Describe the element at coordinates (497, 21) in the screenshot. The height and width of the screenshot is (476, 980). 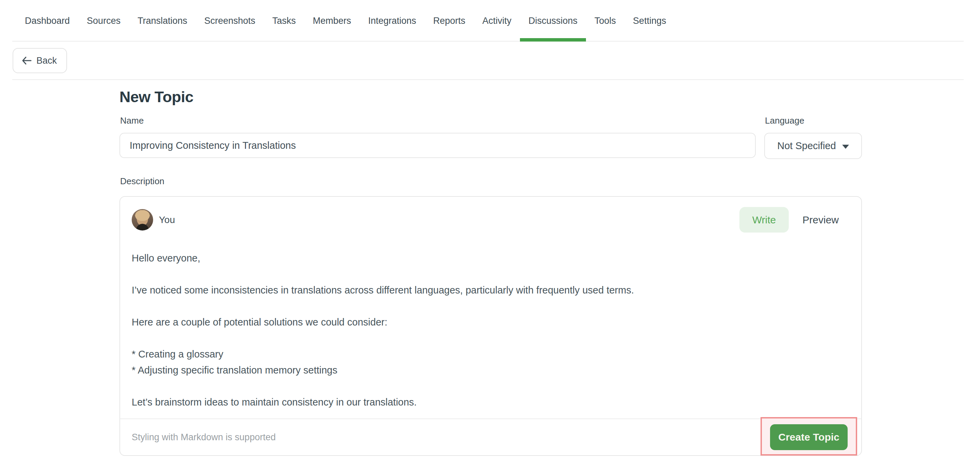
I see `tab-activity: Activity` at that location.